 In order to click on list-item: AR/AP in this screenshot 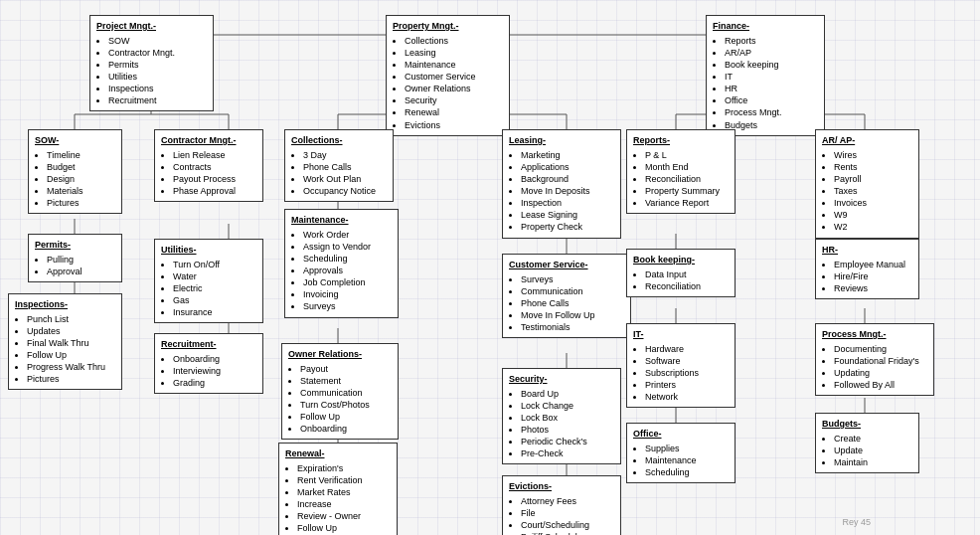, I will do `click(771, 53)`.